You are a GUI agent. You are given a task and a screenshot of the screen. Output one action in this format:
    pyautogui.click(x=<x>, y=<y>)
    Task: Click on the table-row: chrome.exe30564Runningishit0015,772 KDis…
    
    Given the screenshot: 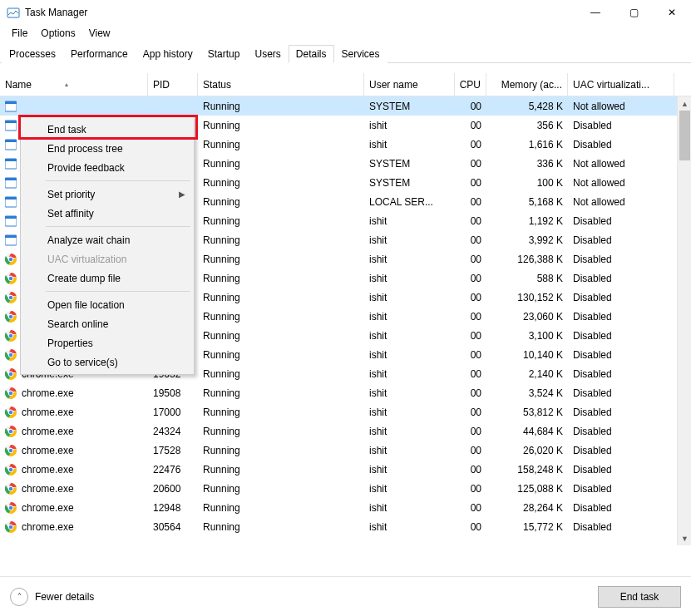 What is the action you would take?
    pyautogui.click(x=346, y=527)
    